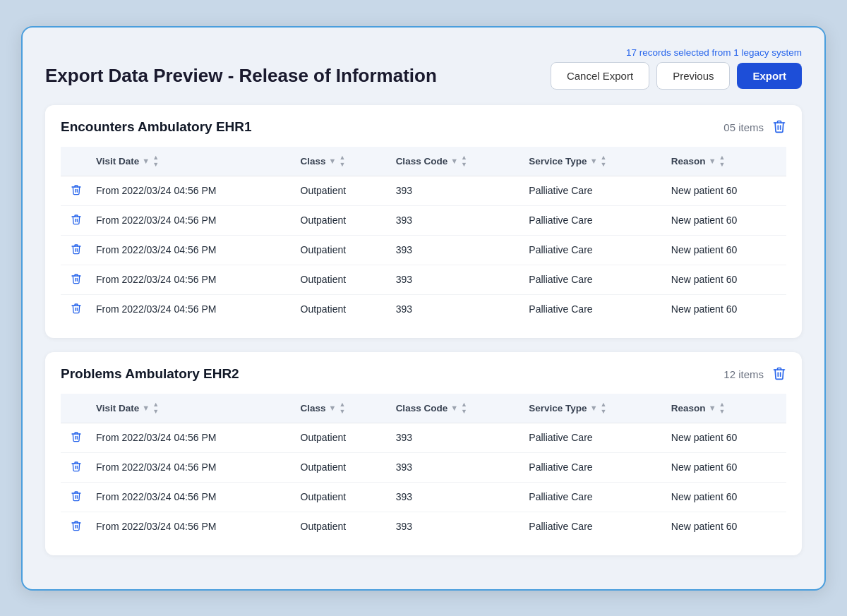 The height and width of the screenshot is (616, 847). I want to click on table-cell-0-1-2: 393, so click(453, 220).